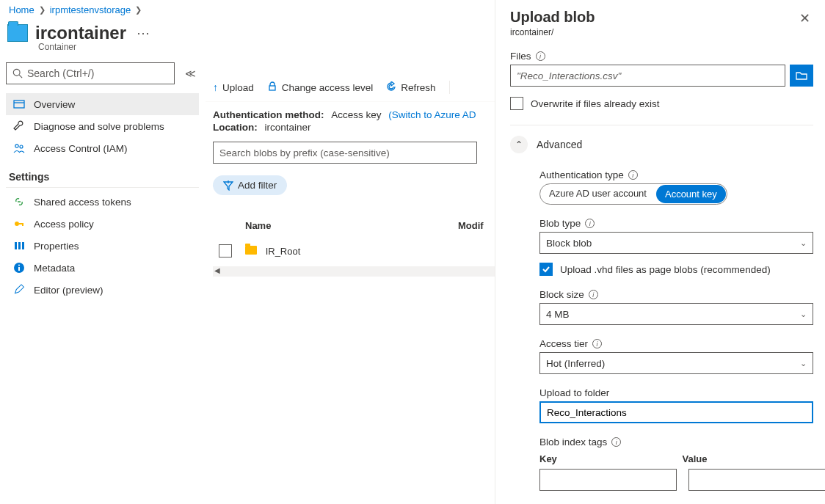  I want to click on info-icon, so click(19, 268).